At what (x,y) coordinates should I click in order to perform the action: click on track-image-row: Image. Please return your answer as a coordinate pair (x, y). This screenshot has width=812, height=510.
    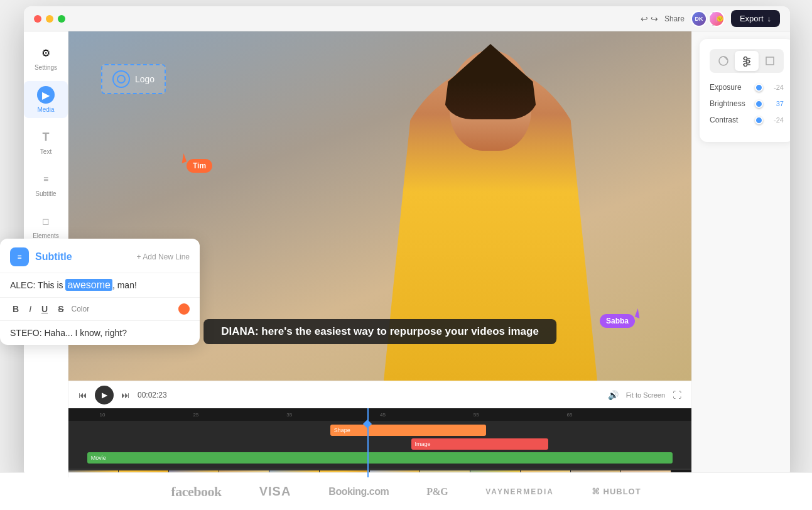
    Looking at the image, I should click on (380, 445).